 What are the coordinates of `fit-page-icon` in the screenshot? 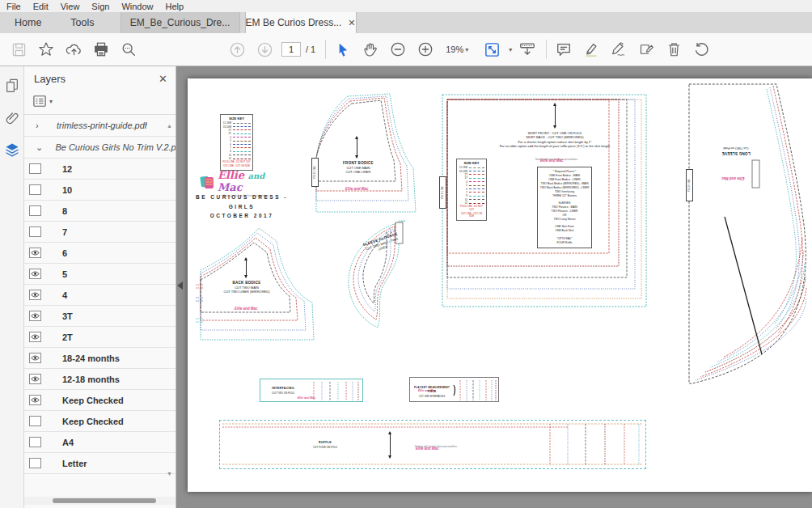 It's located at (492, 49).